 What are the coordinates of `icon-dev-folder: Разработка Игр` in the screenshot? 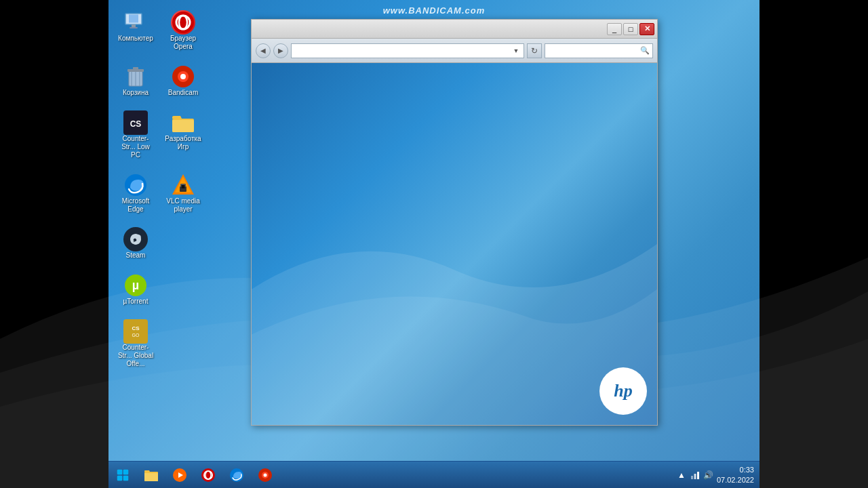 It's located at (183, 135).